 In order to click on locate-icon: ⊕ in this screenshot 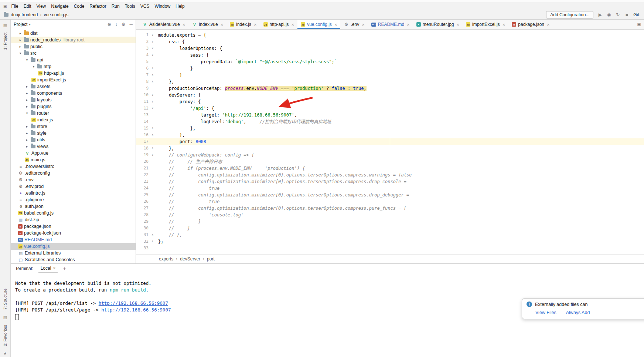, I will do `click(109, 24)`.